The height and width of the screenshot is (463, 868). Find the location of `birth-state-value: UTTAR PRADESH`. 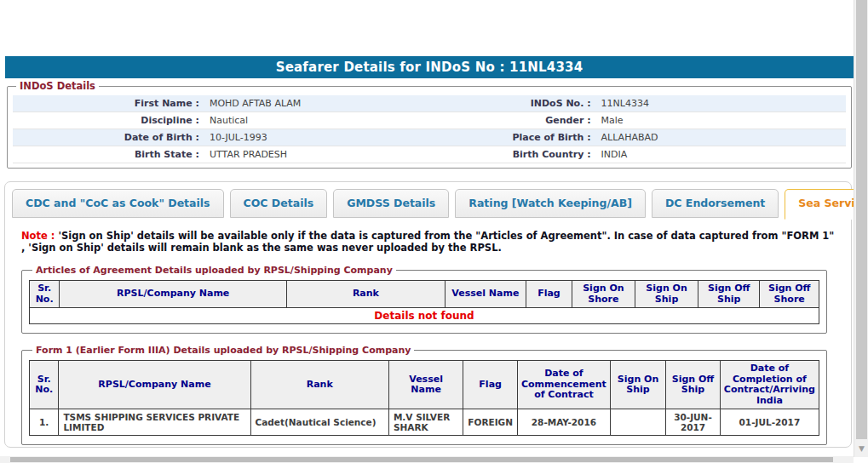

birth-state-value: UTTAR PRADESH is located at coordinates (325, 155).